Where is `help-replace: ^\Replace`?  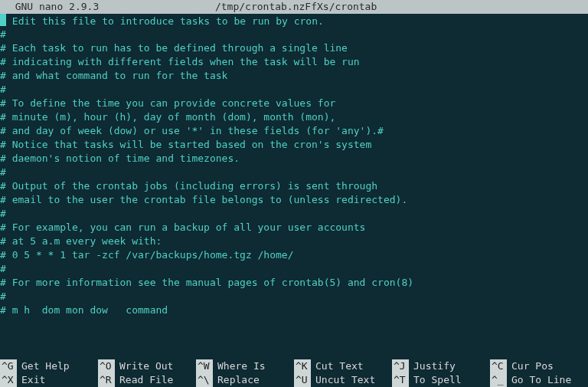 help-replace: ^\Replace is located at coordinates (245, 380).